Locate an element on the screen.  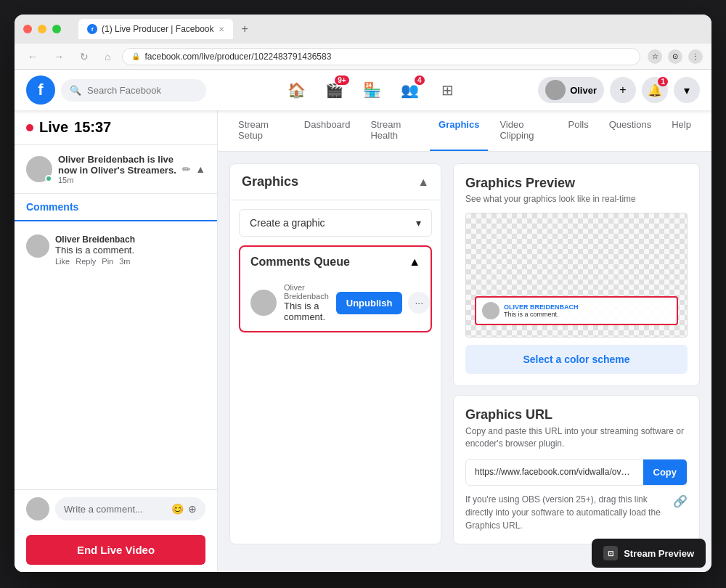
maximize-icon is located at coordinates (57, 29).